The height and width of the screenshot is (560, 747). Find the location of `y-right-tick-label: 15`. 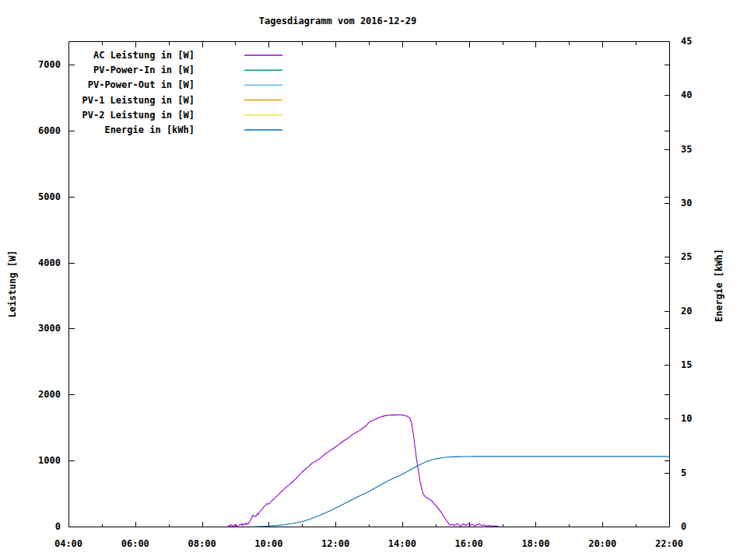

y-right-tick-label: 15 is located at coordinates (686, 365).